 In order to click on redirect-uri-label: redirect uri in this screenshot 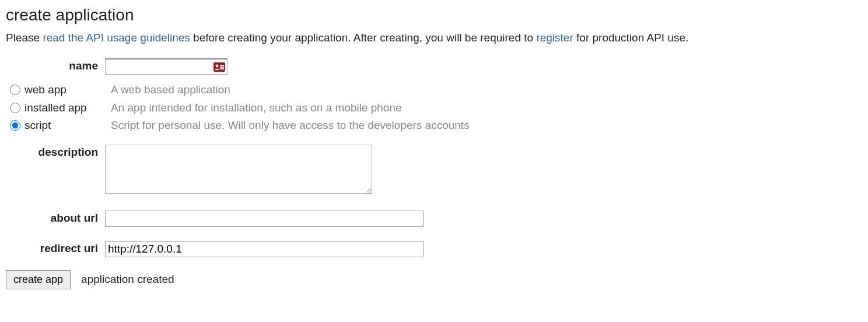, I will do `click(55, 248)`.